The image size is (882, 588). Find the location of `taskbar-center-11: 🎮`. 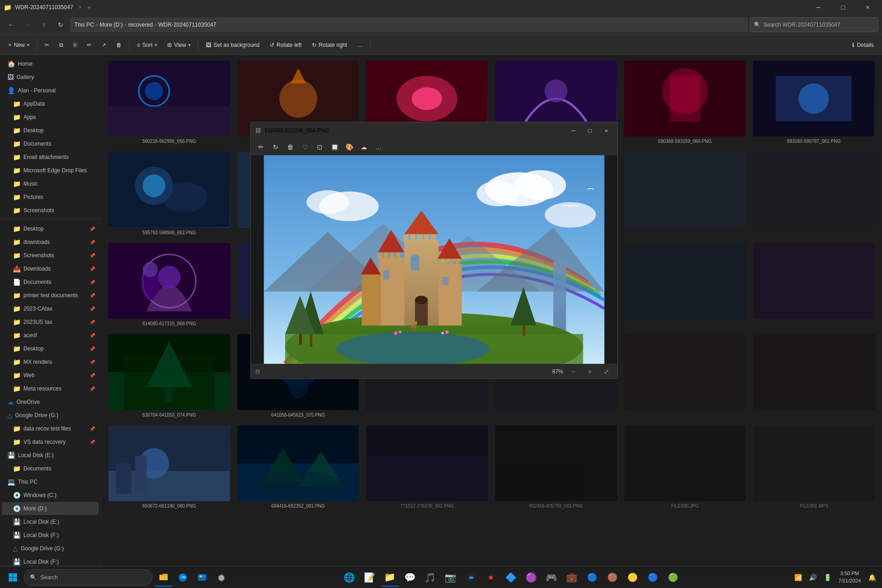

taskbar-center-11: 🎮 is located at coordinates (552, 577).